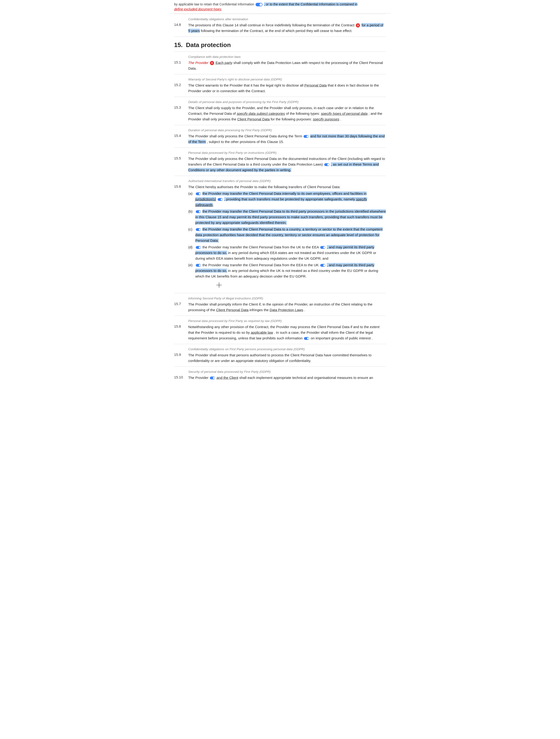  Describe the element at coordinates (245, 136) in the screenshot. I see `text-15-4-1: The Provider shall only process the Clie…` at that location.